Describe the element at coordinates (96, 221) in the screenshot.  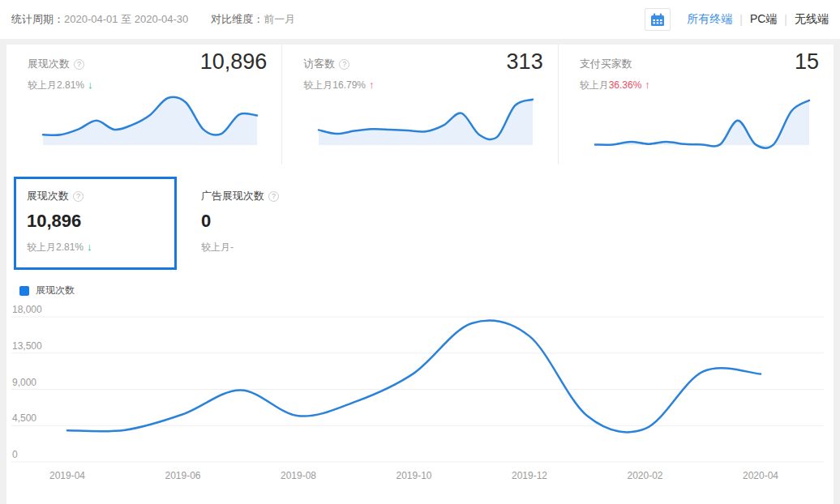
I see `metric-value: 10,896` at that location.